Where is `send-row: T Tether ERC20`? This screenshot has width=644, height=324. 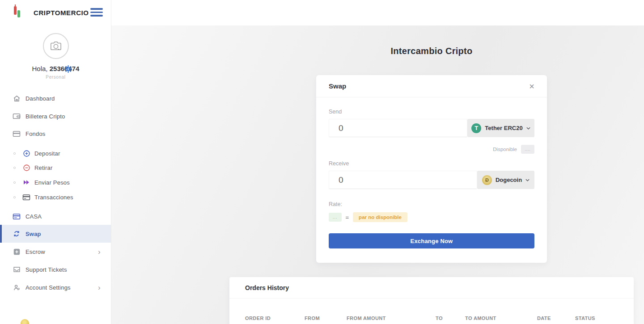 send-row: T Tether ERC20 is located at coordinates (432, 128).